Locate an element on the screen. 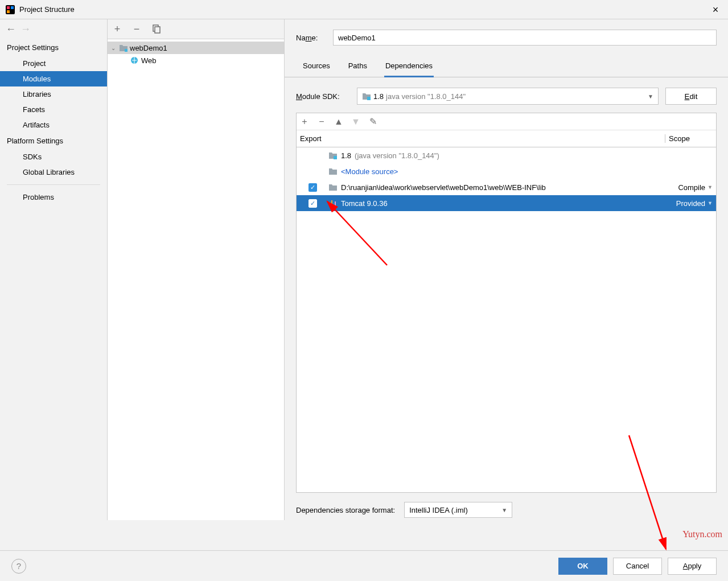 This screenshot has height=581, width=728. move-down-button: ▼ is located at coordinates (356, 122).